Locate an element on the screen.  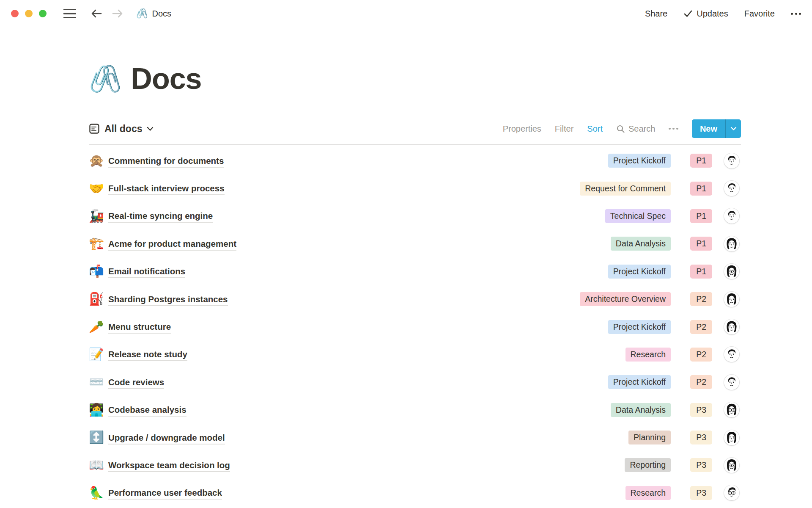
table-row: 👩‍💻 Codebase analysis Data Analysis P3 is located at coordinates (415, 410).